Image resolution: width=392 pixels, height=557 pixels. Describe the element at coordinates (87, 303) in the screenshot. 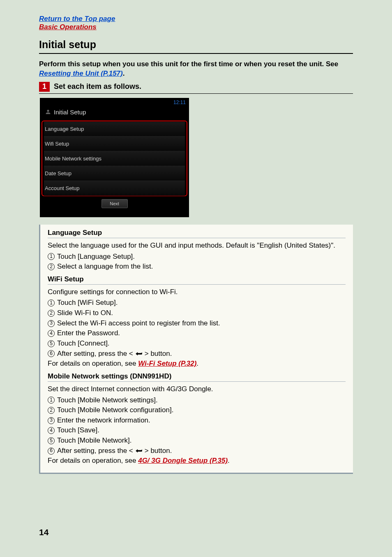

I see `step-text: Touch [WiFi Setup].` at that location.